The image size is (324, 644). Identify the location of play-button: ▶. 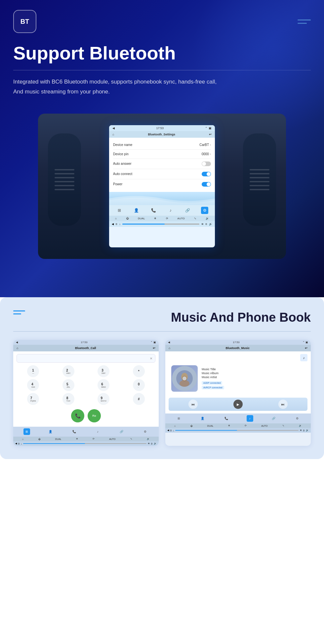
(238, 404).